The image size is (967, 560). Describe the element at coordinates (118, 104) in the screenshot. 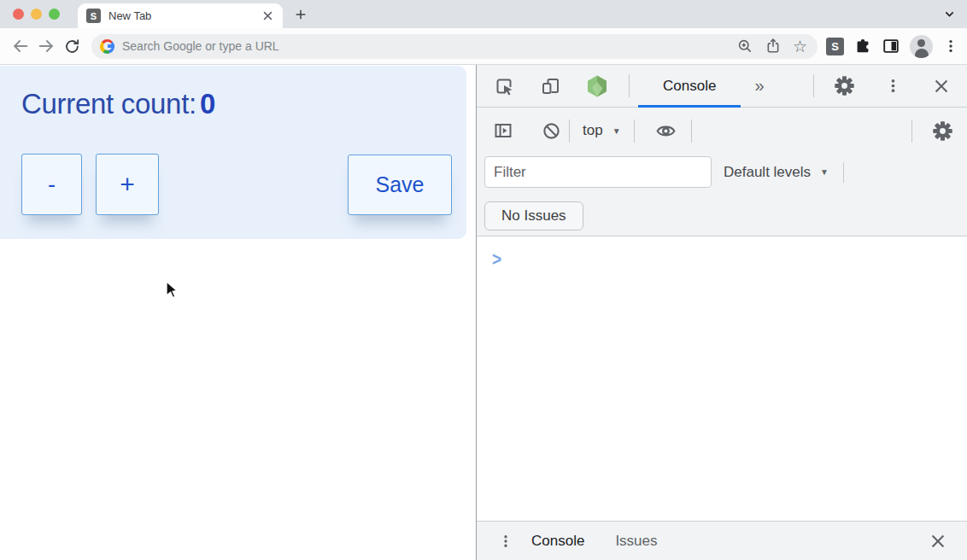

I see `current-count-heading: Current count:0` at that location.